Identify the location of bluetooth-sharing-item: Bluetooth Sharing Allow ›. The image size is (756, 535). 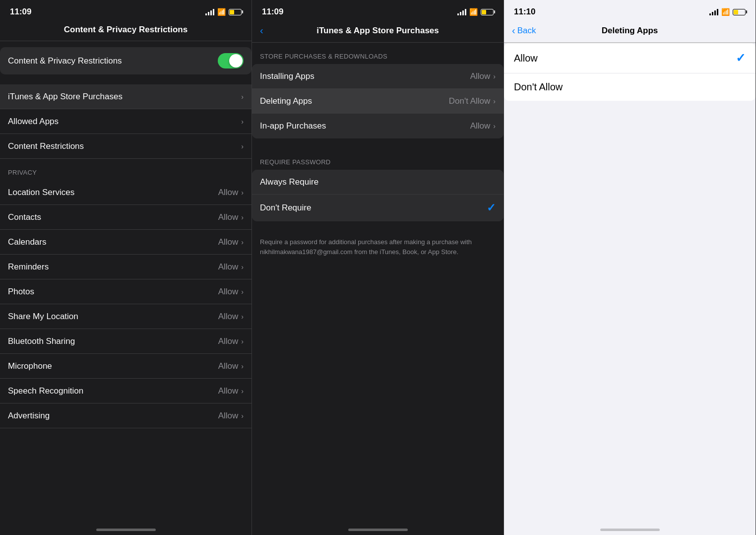
(126, 341).